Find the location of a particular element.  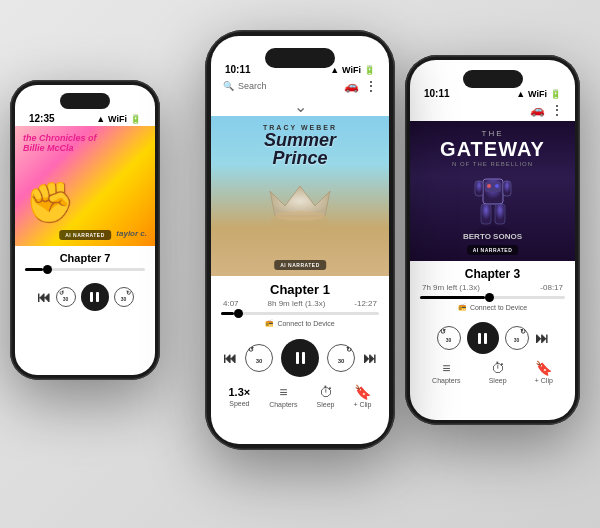

connect-center: 📻 Connect to Device is located at coordinates (300, 323).